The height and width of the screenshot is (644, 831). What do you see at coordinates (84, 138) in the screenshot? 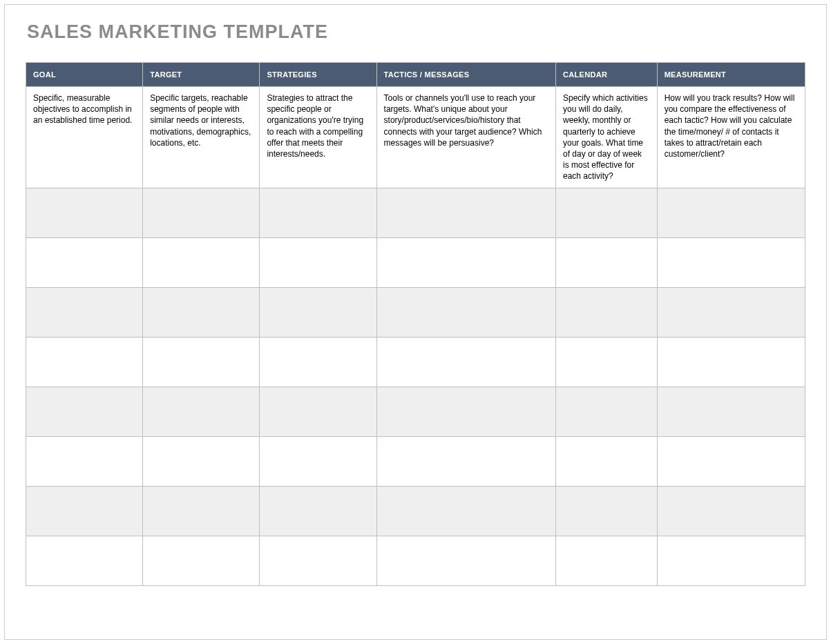
I see `desc-goal: Specific, measurable objectives to accom…` at bounding box center [84, 138].